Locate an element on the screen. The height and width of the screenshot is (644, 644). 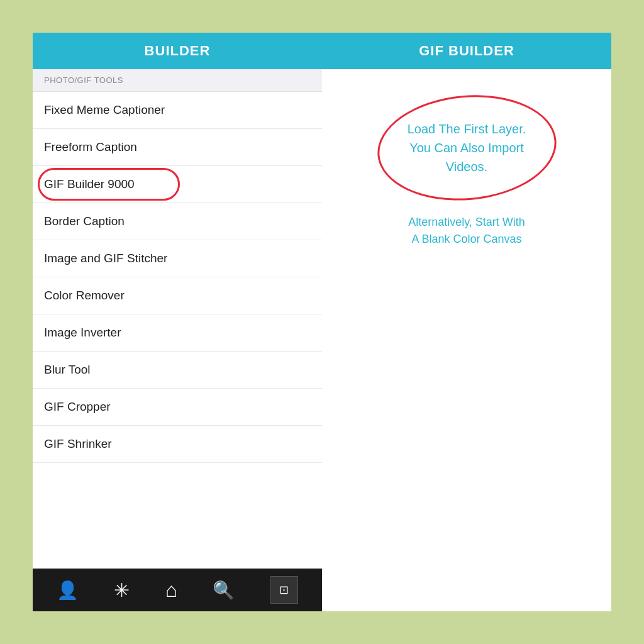
bottom-nav: 👤 ✳ ⌂ 🔍 ⊡ is located at coordinates (177, 590).